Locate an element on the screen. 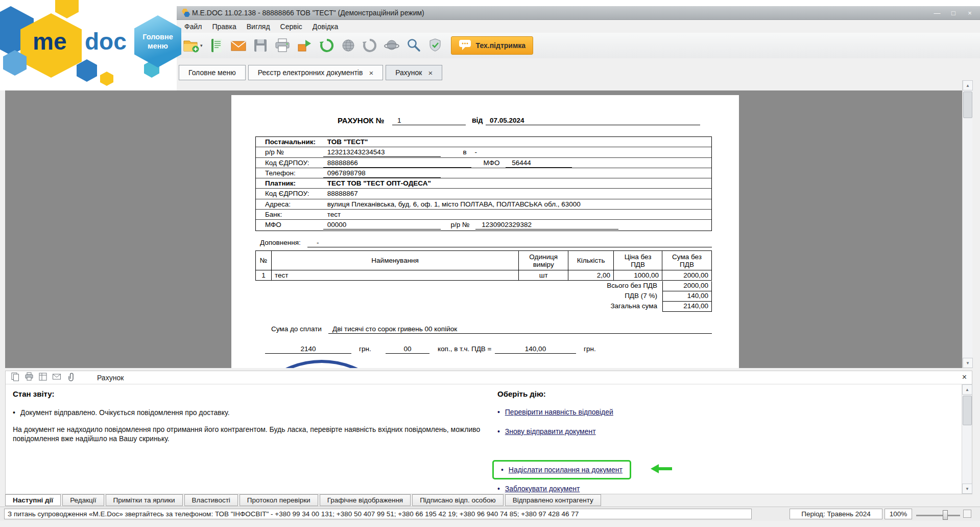  action-send-document-link: • Надіслати посилання на документ is located at coordinates (562, 470).